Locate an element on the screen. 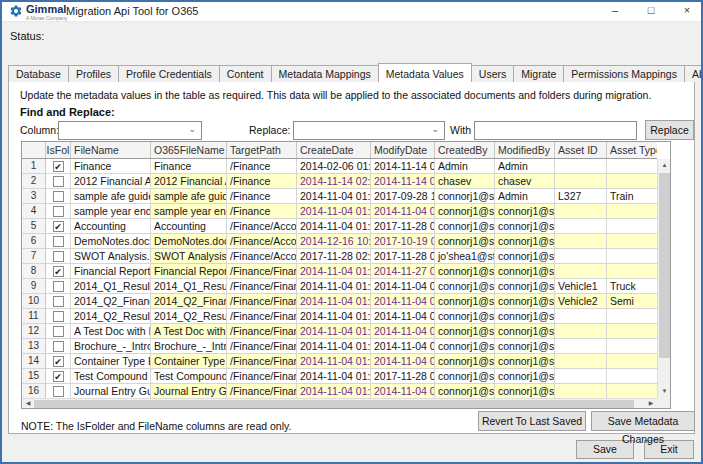  cell-o365FileName: Financial Reporting is located at coordinates (189, 272).